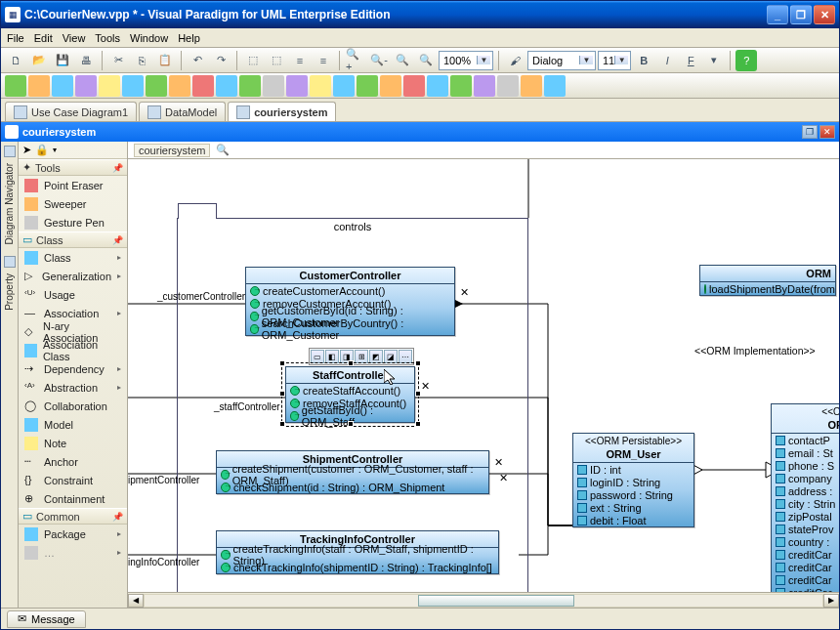  Describe the element at coordinates (27, 150) in the screenshot. I see `pointer-tool-icon: ➤` at that location.